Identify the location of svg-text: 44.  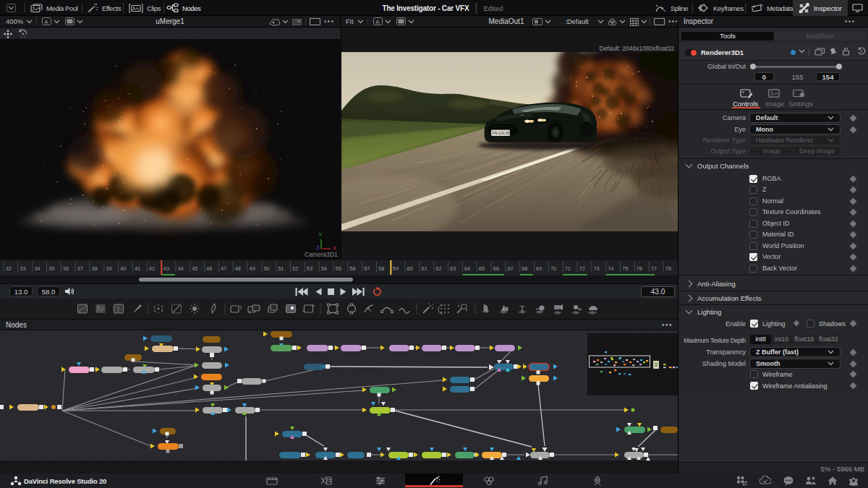
(180, 269).